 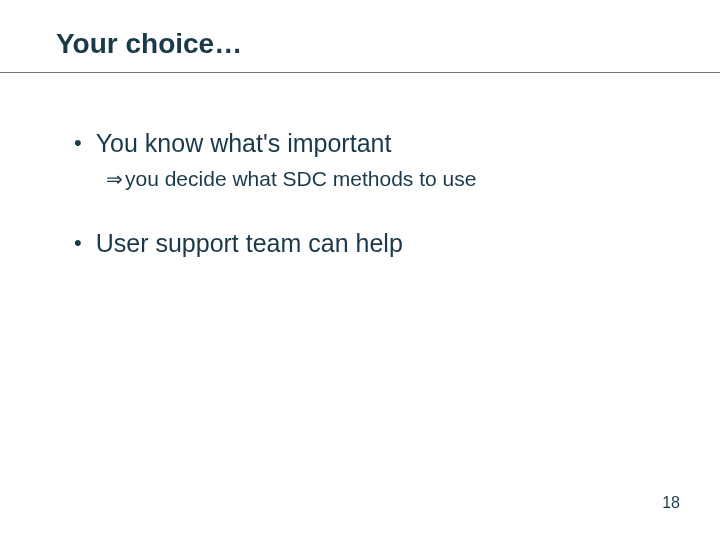 What do you see at coordinates (360, 72) in the screenshot?
I see `title-divider` at bounding box center [360, 72].